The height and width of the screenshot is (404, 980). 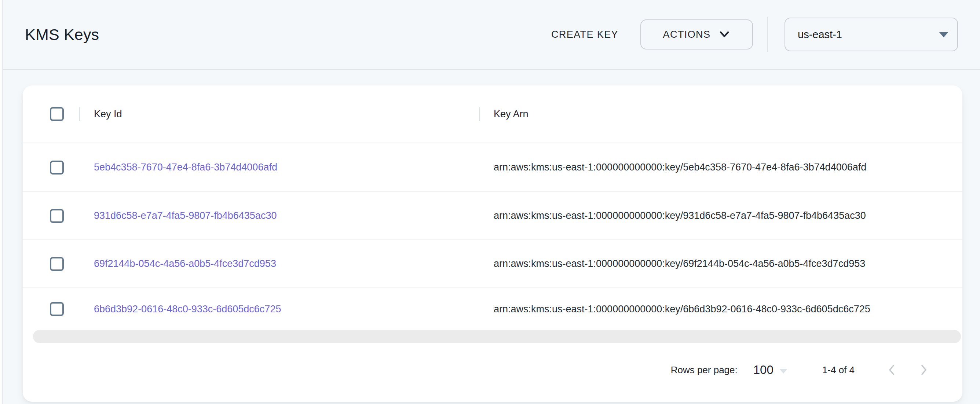 I want to click on table-row: 931d6c58-e7a7-4fa5-9807-fb4b6435ac30 arn…, so click(x=493, y=215).